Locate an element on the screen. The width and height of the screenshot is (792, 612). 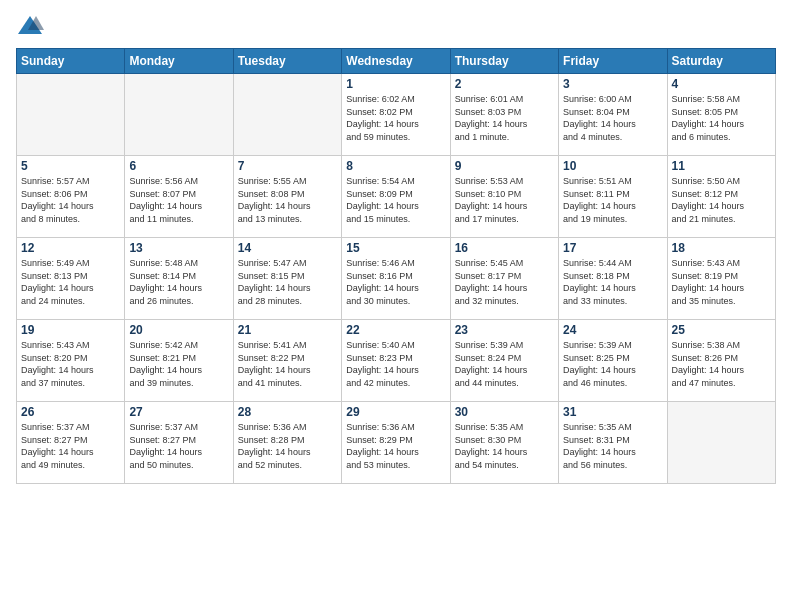
calendar-header-wednesday: Wednesday is located at coordinates (396, 62).